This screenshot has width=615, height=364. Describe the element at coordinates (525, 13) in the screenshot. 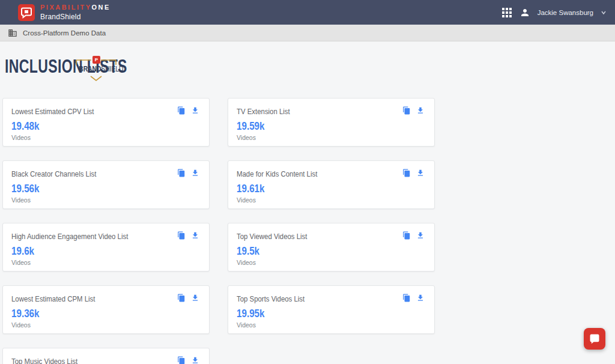

I see `person-icon` at that location.